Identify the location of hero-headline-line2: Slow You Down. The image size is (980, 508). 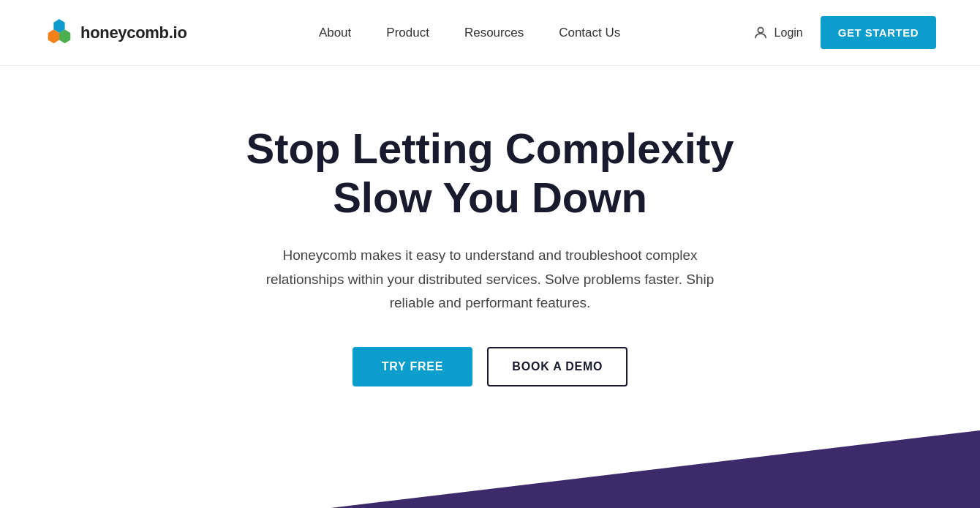
(490, 198).